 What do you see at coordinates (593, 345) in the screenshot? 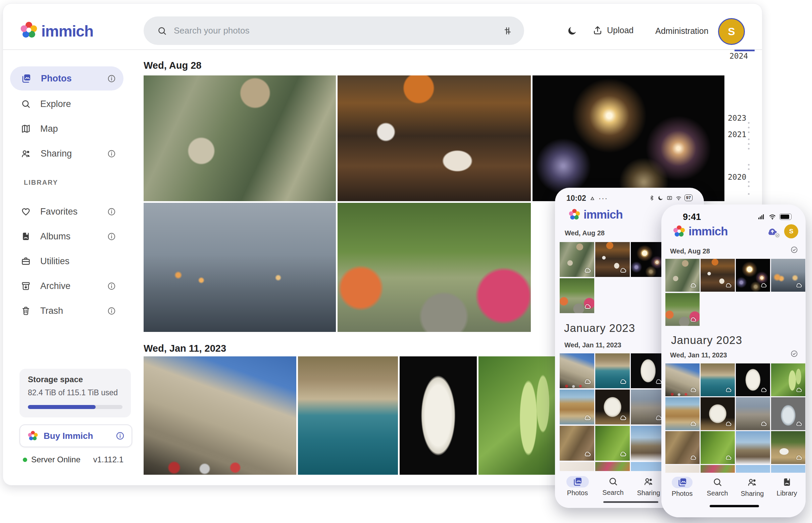
I see `date-group-heading: Wed, Jan 11, 2023` at bounding box center [593, 345].